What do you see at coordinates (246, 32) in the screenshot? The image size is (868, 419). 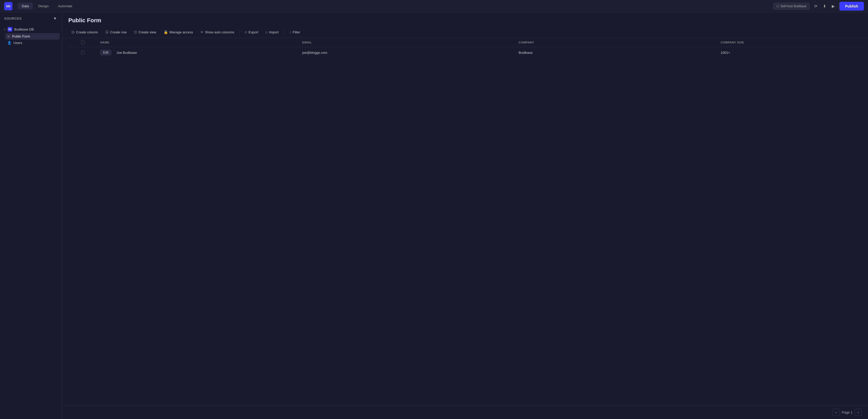 I see `export-icon: ⎋` at bounding box center [246, 32].